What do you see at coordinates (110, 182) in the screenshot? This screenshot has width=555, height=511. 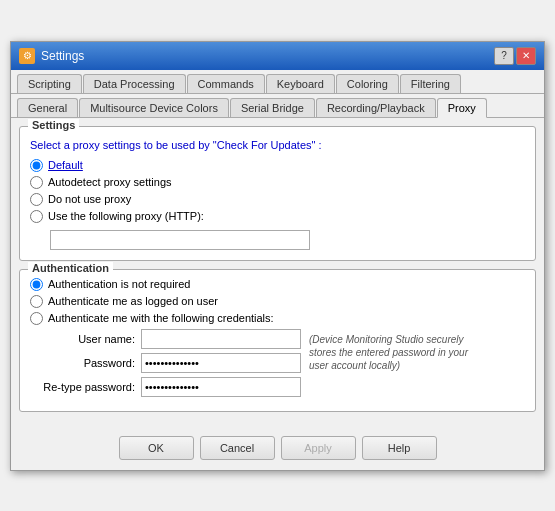 I see `proxy-label-autodetect: Autodetect proxy settings` at bounding box center [110, 182].